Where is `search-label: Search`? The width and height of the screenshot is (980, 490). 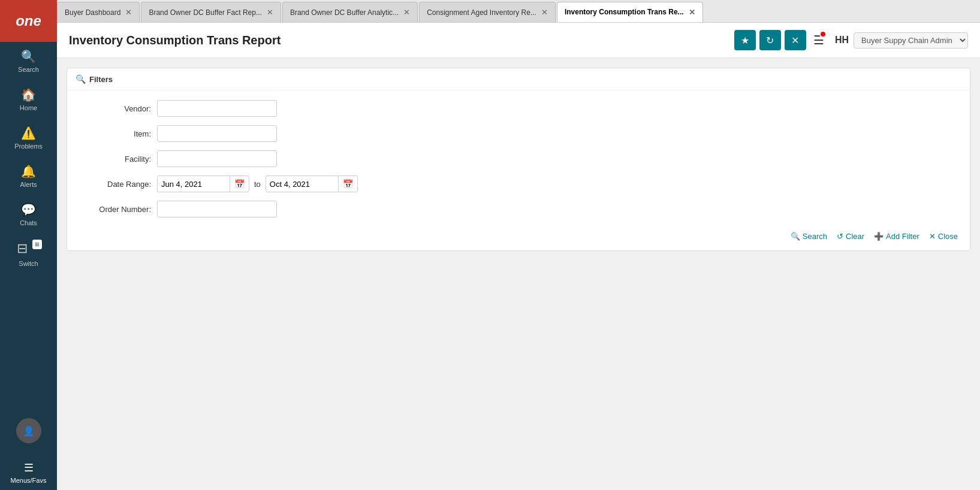 search-label: Search is located at coordinates (815, 236).